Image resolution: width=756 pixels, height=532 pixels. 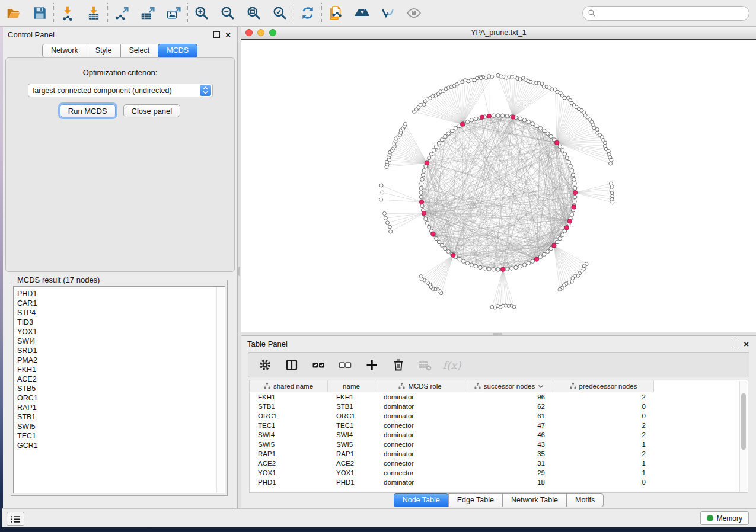 What do you see at coordinates (121, 332) in the screenshot?
I see `mcds-result-item: YOX1` at bounding box center [121, 332].